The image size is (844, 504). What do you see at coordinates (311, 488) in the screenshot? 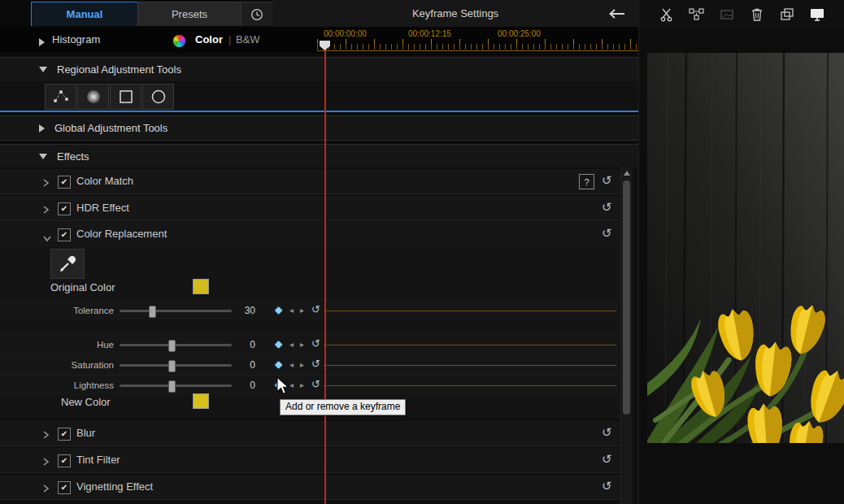
I see `effect-row-vignetting: ✔ Vignetting Effect ↺` at bounding box center [311, 488].